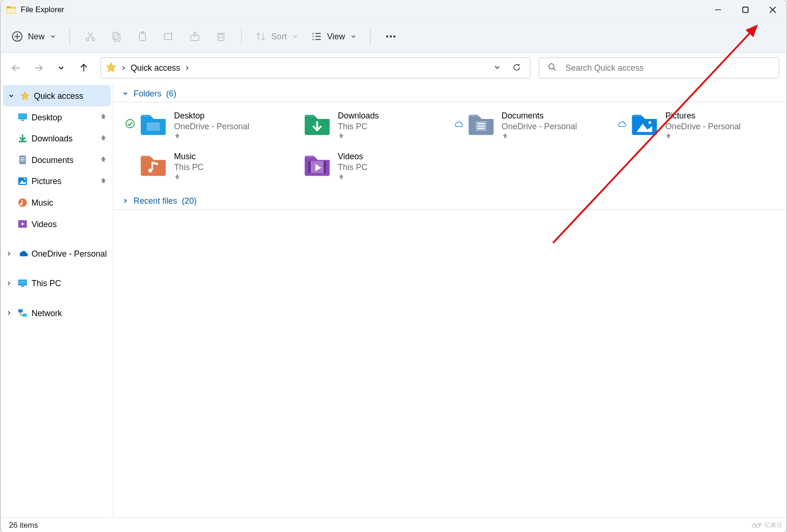 Image resolution: width=787 pixels, height=532 pixels. I want to click on star-icon, so click(25, 96).